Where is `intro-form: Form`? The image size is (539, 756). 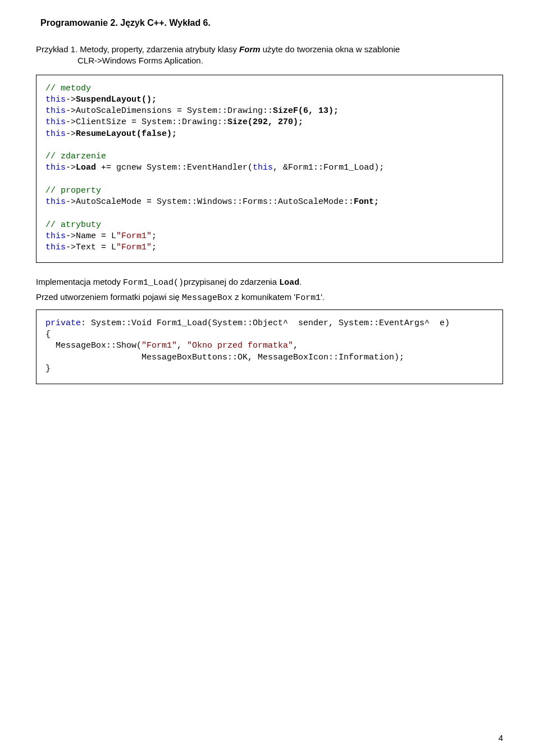 intro-form: Form is located at coordinates (250, 49).